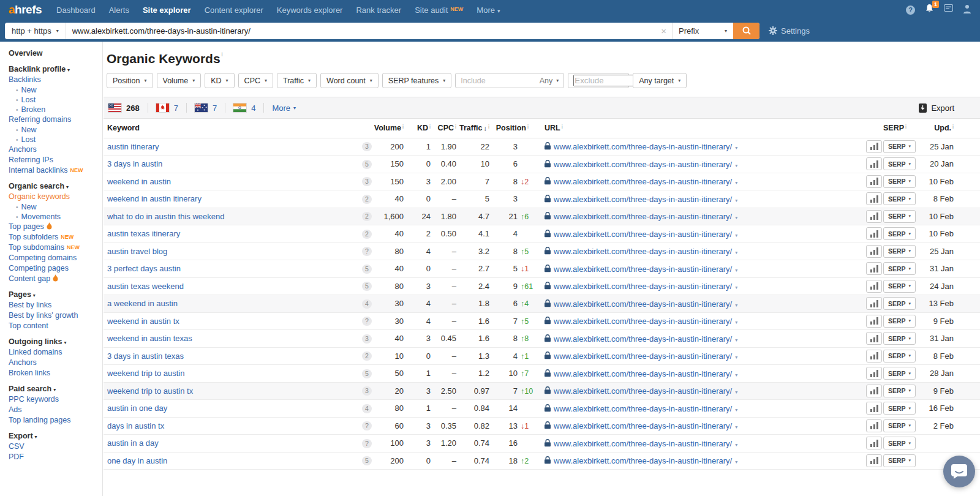 This screenshot has height=496, width=980. What do you see at coordinates (133, 443) in the screenshot?
I see `keyword-link: austin in a day` at bounding box center [133, 443].